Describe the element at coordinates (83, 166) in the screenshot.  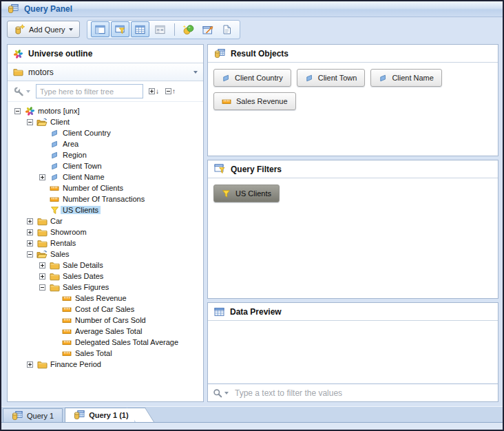
I see `tree-item-label: Client Town` at that location.